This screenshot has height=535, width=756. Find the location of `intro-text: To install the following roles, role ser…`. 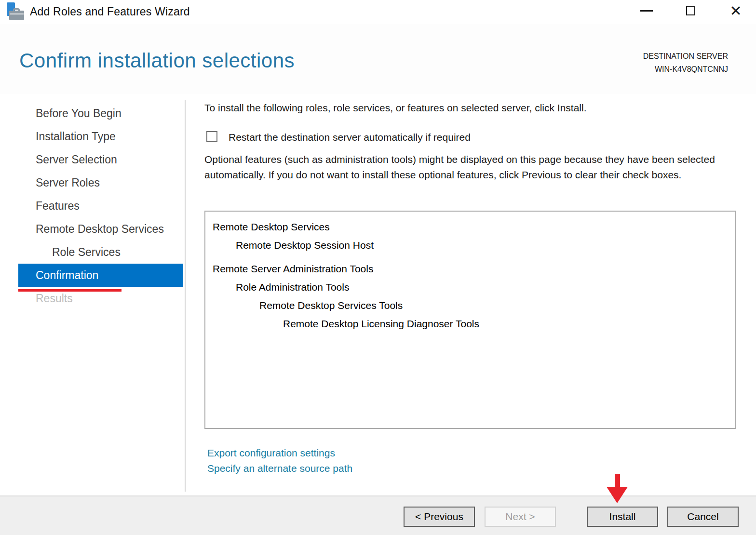

intro-text: To install the following roles, role ser… is located at coordinates (395, 108).